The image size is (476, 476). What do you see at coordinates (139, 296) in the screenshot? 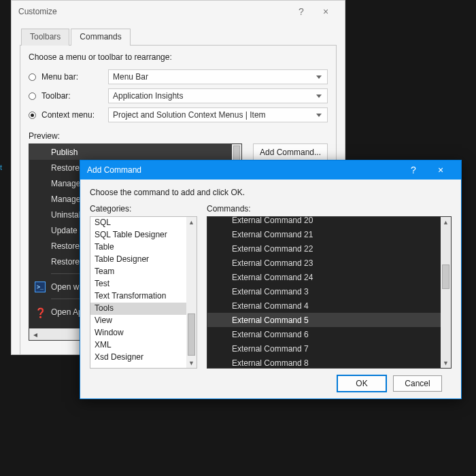
I see `category-item: Text Transformation` at bounding box center [139, 296].